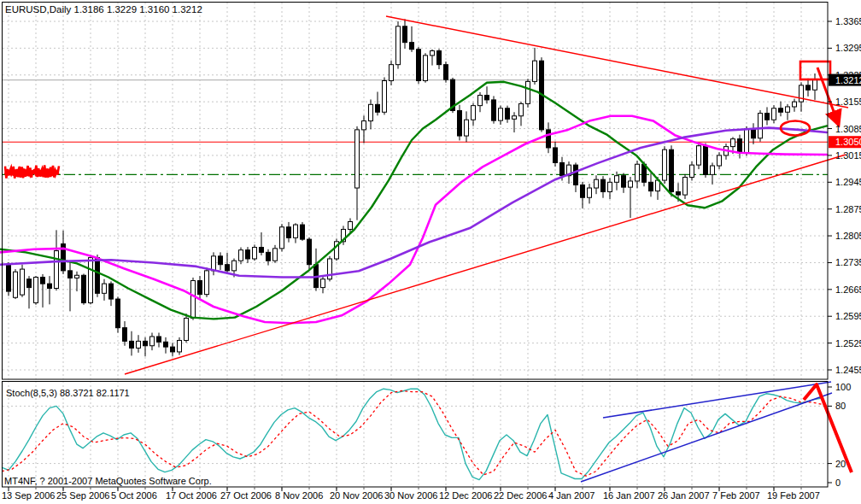 This screenshot has height=504, width=861. What do you see at coordinates (848, 290) in the screenshot?
I see `price-tick-label: 1.2665` at bounding box center [848, 290].